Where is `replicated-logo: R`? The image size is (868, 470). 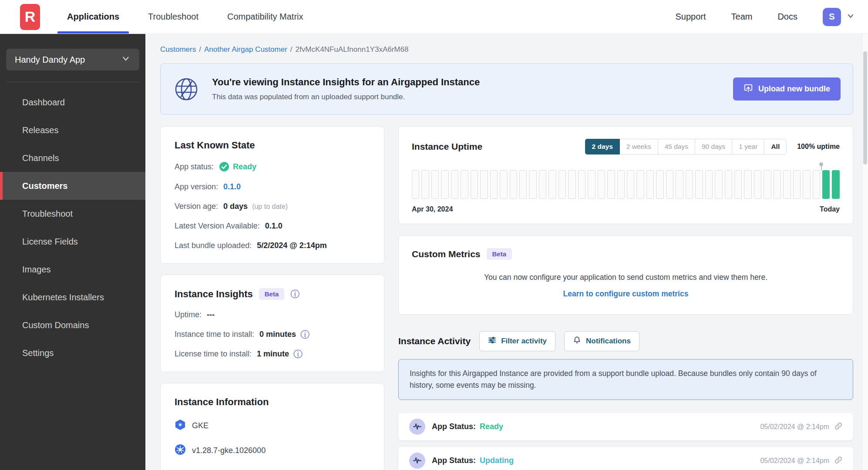
replicated-logo: R is located at coordinates (30, 17).